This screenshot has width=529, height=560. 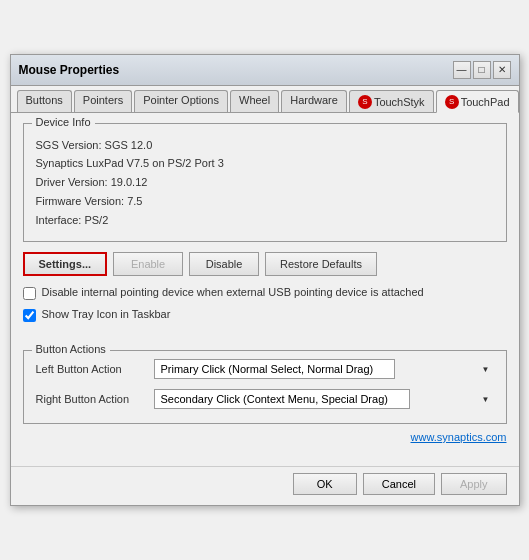 I want to click on synaptics-link: www.synaptics.com, so click(x=459, y=437).